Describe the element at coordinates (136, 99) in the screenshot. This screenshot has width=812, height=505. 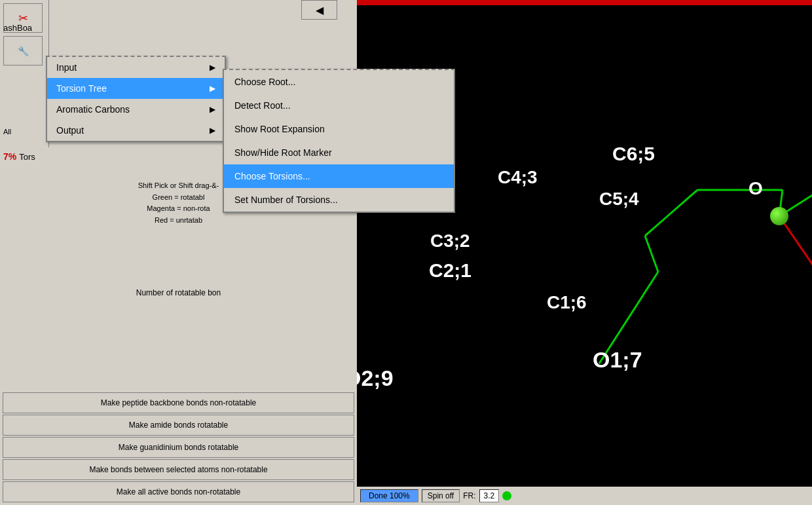
I see `primary-menu: Input ▶ Torsion Tree ▶ Aromatic Carbons …` at that location.